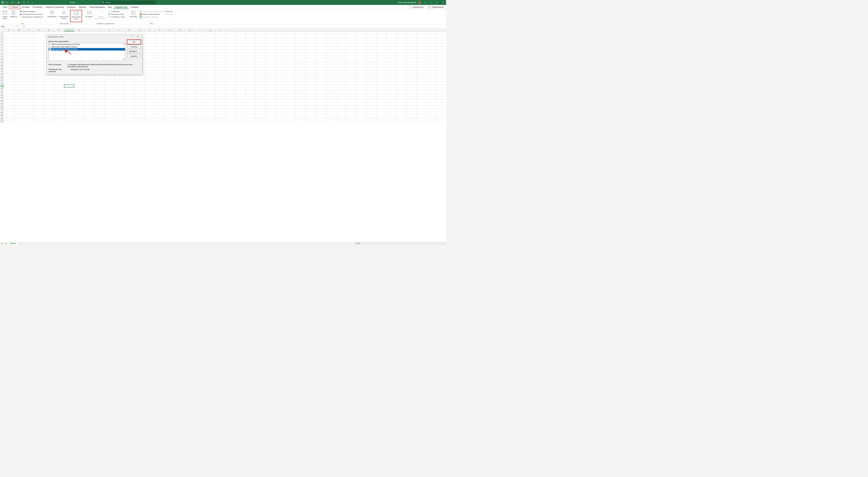 Image resolution: width=868 pixels, height=477 pixels. I want to click on column-header: B, so click(19, 30).